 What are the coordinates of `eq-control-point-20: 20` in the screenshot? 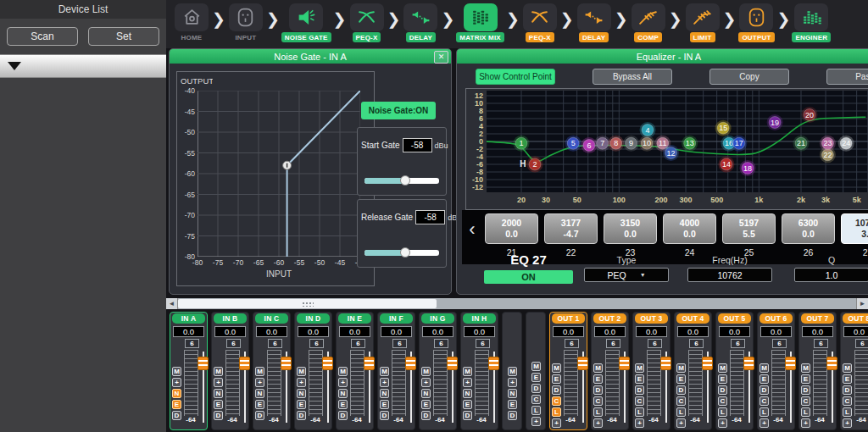 It's located at (810, 115).